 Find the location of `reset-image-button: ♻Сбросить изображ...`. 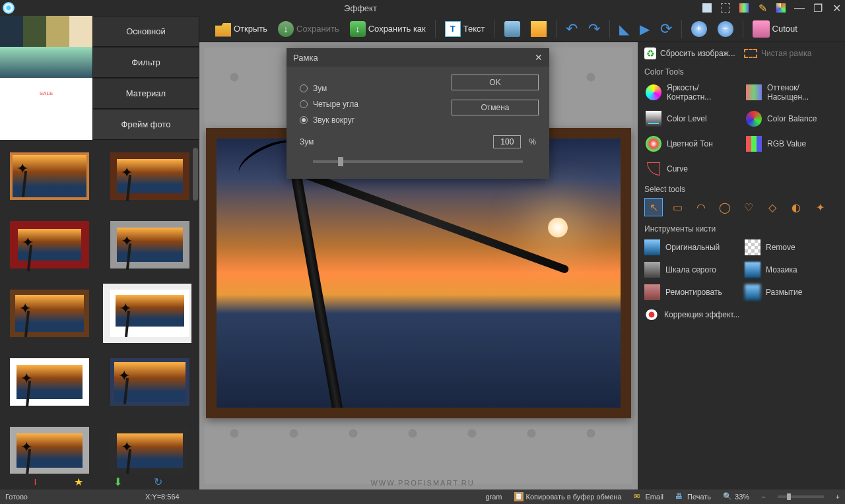

reset-image-button: ♻Сбросить изображ... is located at coordinates (692, 53).